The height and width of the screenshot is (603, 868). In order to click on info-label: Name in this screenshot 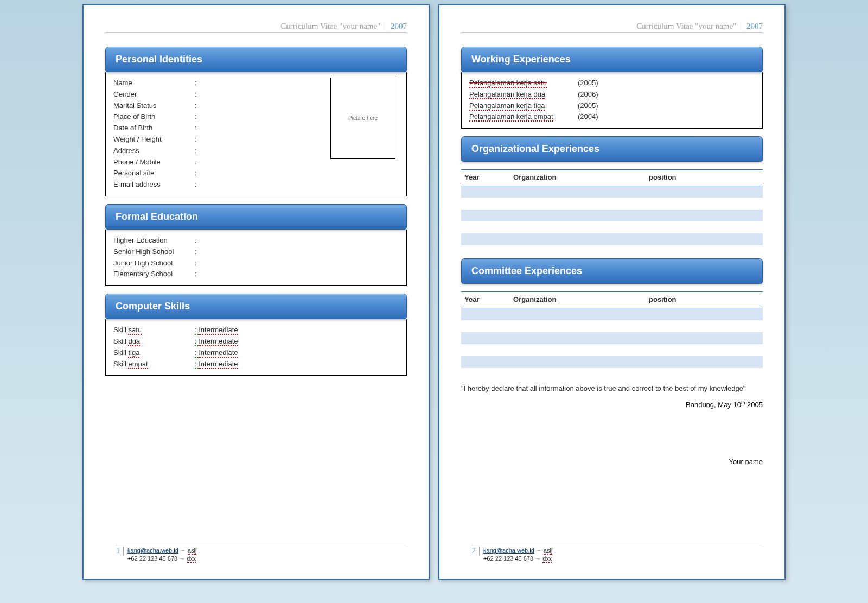, I will do `click(154, 84)`.